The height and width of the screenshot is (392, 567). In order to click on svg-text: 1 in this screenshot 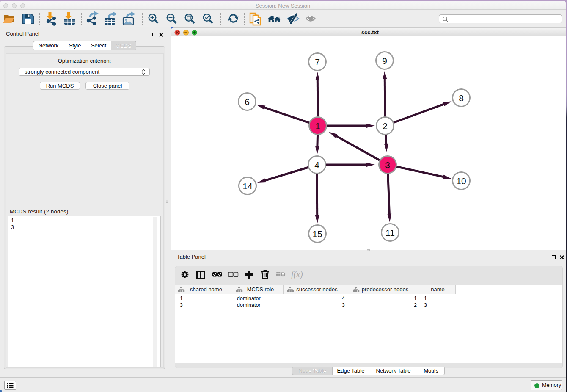, I will do `click(318, 126)`.